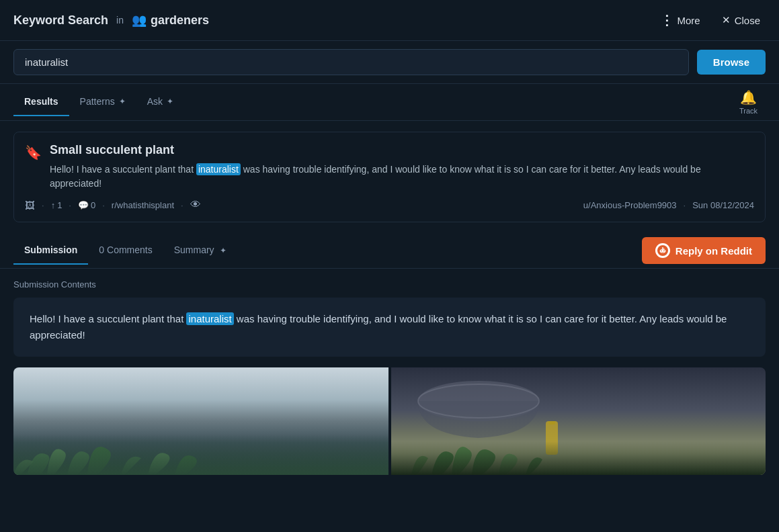 This screenshot has width=779, height=532. I want to click on patterns-spark-icon: ✦, so click(122, 101).